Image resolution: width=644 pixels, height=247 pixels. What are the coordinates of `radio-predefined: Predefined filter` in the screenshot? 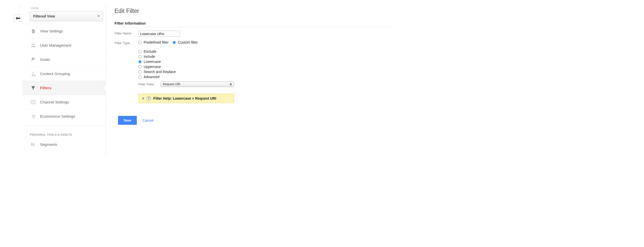 It's located at (154, 42).